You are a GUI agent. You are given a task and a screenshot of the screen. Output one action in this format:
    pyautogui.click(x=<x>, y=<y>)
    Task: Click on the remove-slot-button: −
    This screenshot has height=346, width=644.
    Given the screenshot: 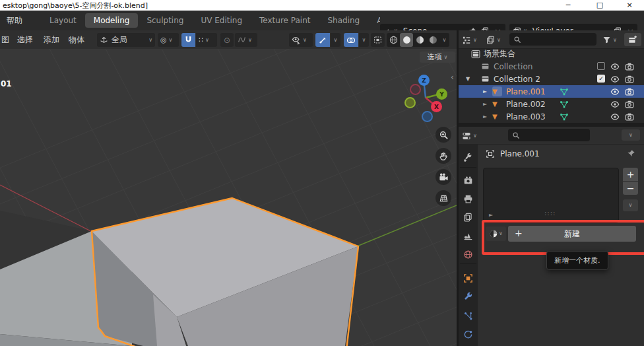 What is the action you would take?
    pyautogui.click(x=631, y=188)
    